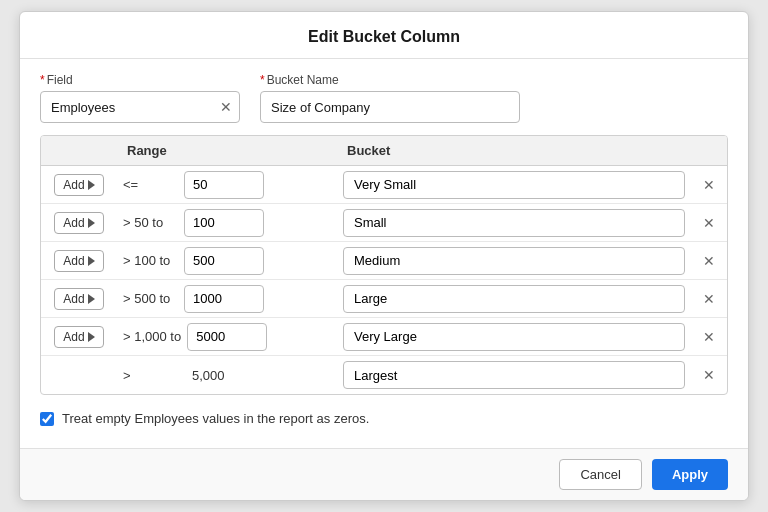 Image resolution: width=768 pixels, height=512 pixels. What do you see at coordinates (204, 376) in the screenshot?
I see `range-value-5: 5,000` at bounding box center [204, 376].